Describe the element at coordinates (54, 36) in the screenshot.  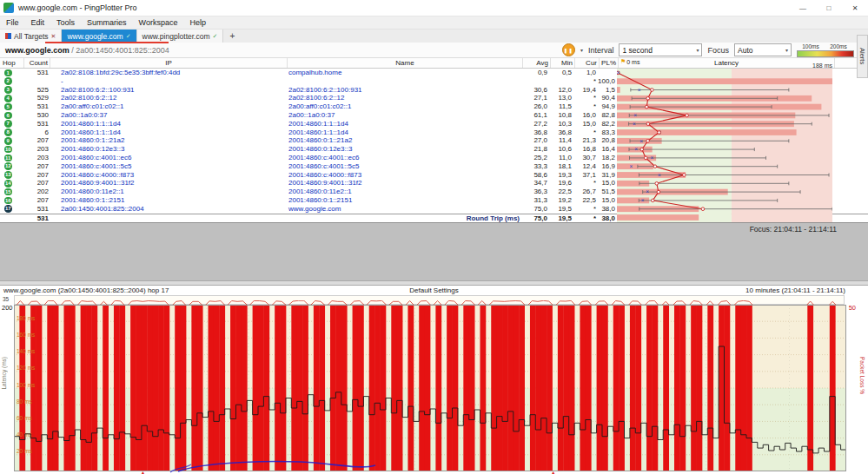
I see `close-tab-icon: ✕` at that location.